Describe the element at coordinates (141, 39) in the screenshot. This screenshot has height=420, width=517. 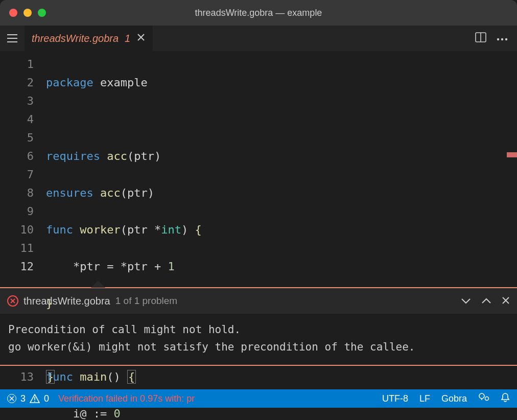
I see `close-tab-icon` at that location.